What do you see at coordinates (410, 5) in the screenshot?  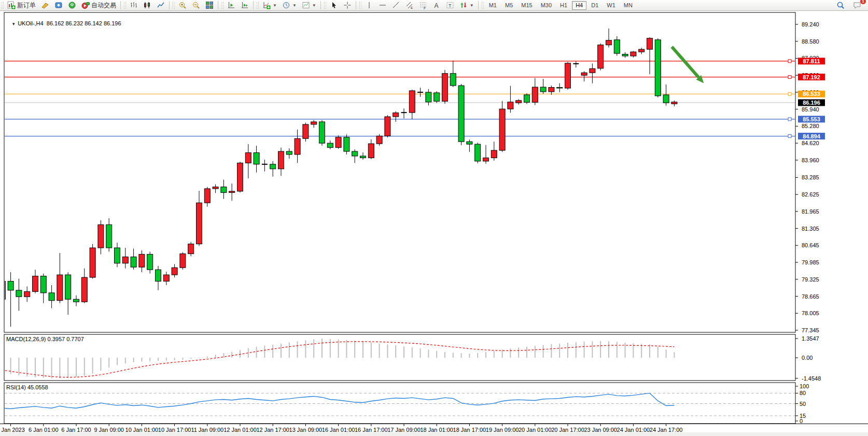 I see `channel-icon: E` at bounding box center [410, 5].